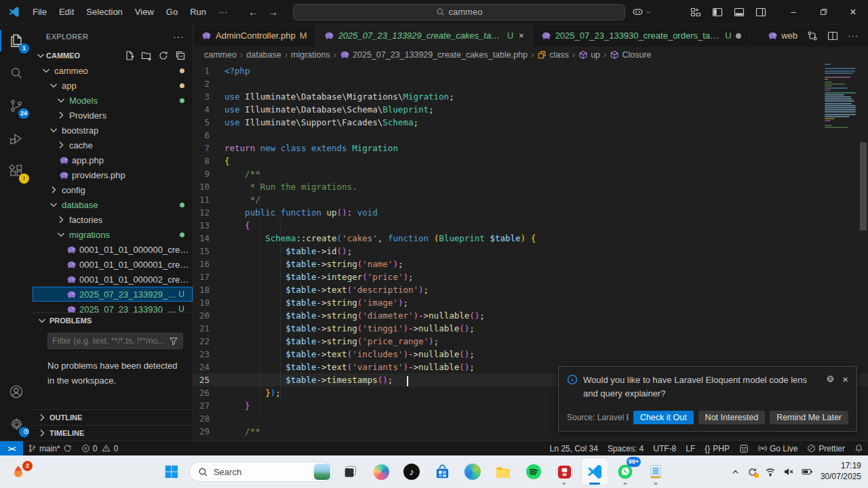 The image size is (868, 488). Describe the element at coordinates (656, 472) in the screenshot. I see `notepad-app-icon` at that location.